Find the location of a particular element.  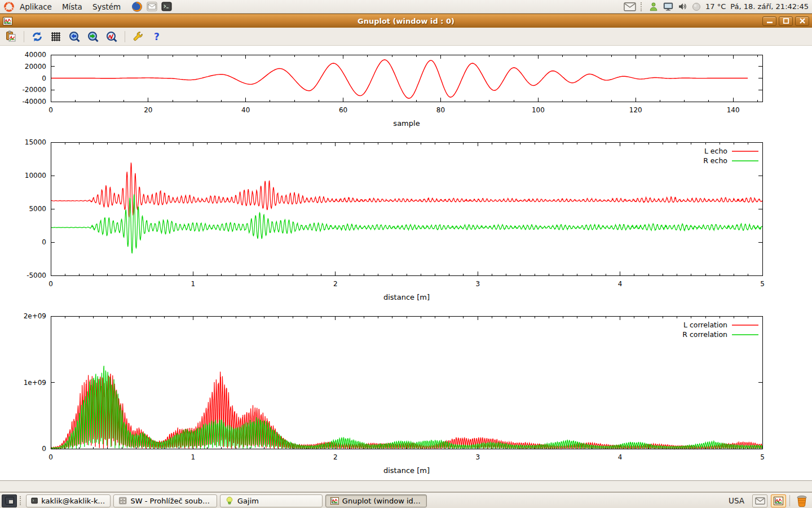

menu-places: Místa is located at coordinates (72, 7).